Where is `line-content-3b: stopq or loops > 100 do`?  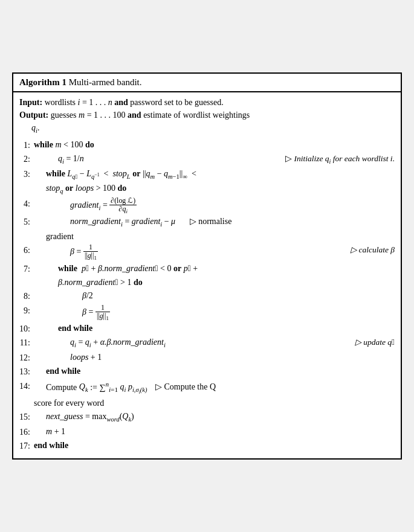 line-content-3b: stopq or loops > 100 do is located at coordinates (214, 190).